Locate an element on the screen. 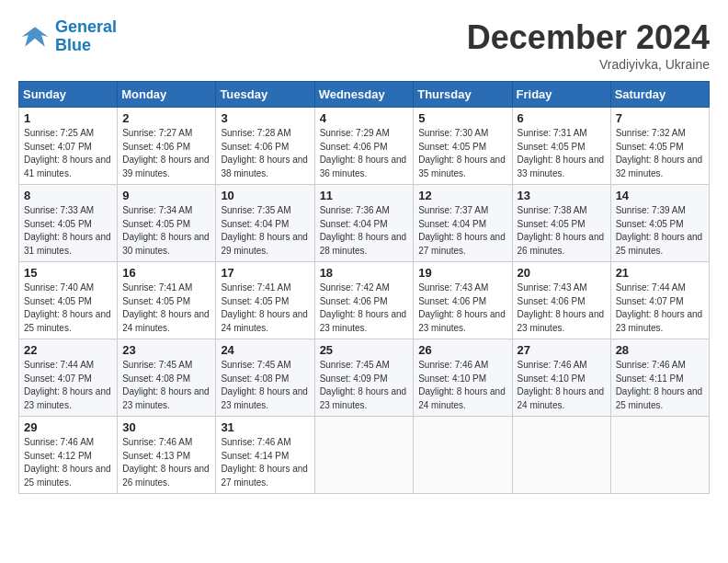 Image resolution: width=728 pixels, height=563 pixels. table-row: 10 Sunrise: 7:35 AM Sunset: 4:04 PM Dayl… is located at coordinates (265, 224).